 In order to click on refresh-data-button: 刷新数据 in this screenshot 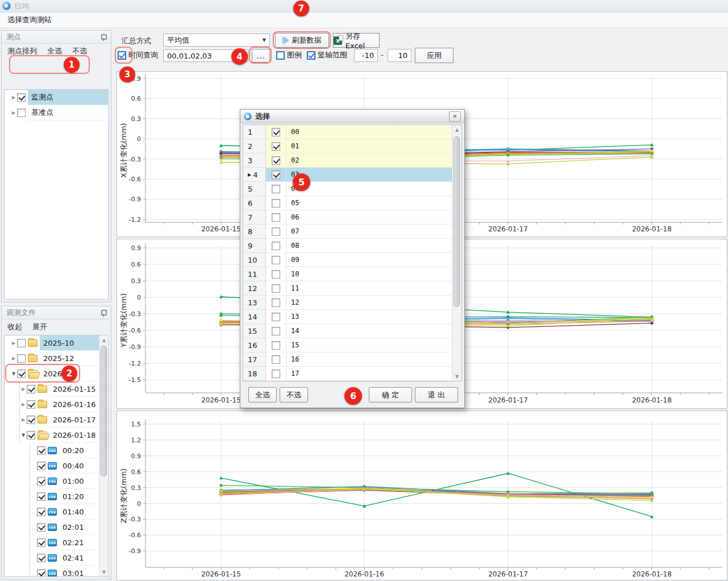, I will do `click(302, 40)`.